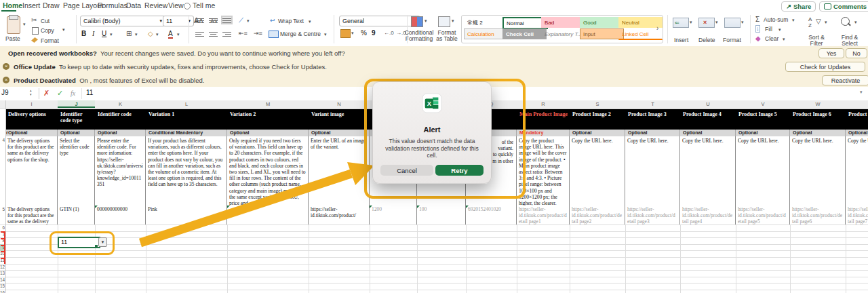 The height and width of the screenshot is (293, 868). What do you see at coordinates (845, 80) in the screenshot?
I see `reactivate-button: Reactivate` at bounding box center [845, 80].